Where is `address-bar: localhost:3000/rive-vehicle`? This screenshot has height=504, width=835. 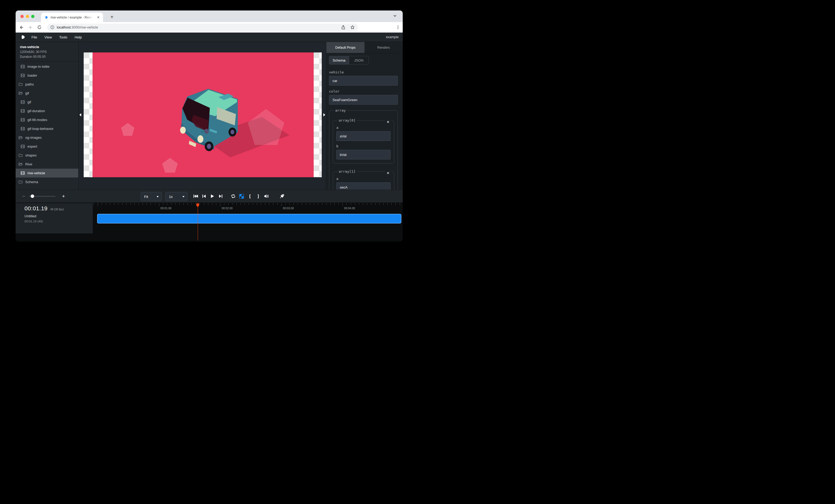
address-bar: localhost:3000/rive-vehicle is located at coordinates (209, 27).